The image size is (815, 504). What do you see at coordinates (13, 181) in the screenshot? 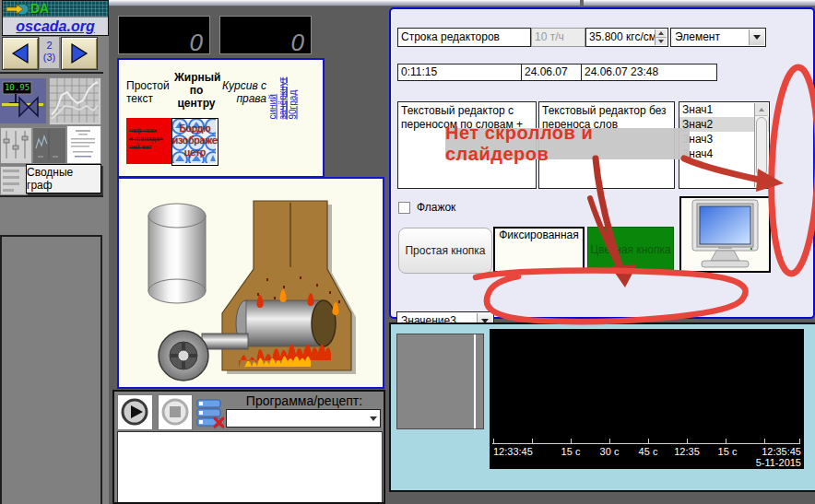
I see `table-thumbnail` at bounding box center [13, 181].